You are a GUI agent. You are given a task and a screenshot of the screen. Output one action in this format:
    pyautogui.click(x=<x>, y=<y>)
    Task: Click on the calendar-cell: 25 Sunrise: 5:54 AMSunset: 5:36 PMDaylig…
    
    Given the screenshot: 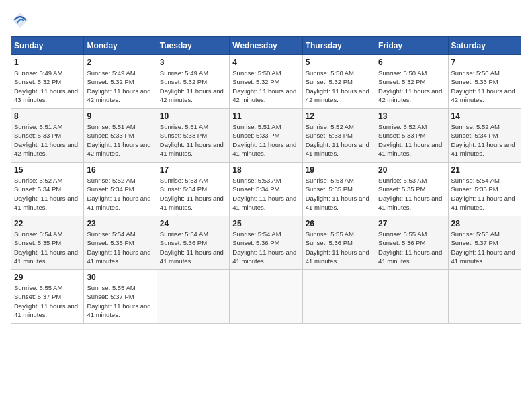 What is the action you would take?
    pyautogui.click(x=266, y=243)
    